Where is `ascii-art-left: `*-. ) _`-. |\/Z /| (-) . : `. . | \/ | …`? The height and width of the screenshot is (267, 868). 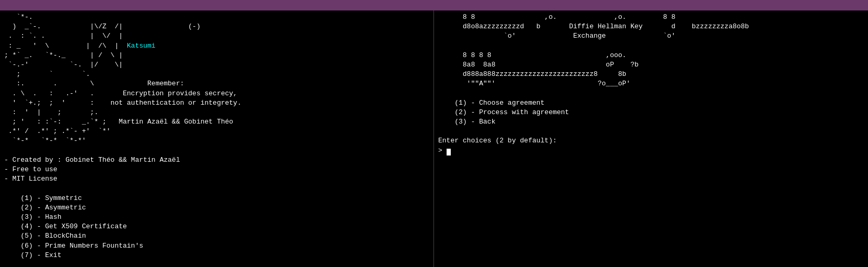 ascii-art-left: `*-. ) _`-. |\/Z /| (-) . : `. . | \/ | … is located at coordinates (123, 79).